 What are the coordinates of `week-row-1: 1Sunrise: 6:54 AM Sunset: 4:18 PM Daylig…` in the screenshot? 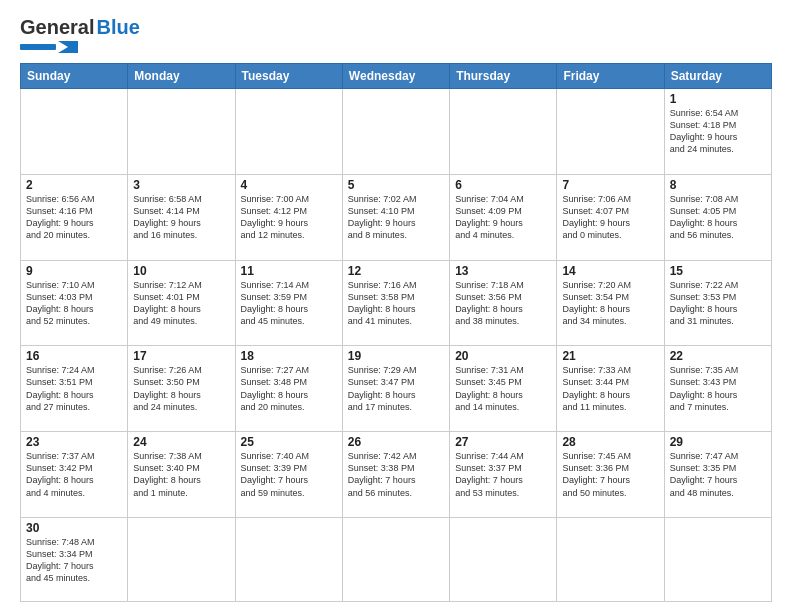 It's located at (396, 132).